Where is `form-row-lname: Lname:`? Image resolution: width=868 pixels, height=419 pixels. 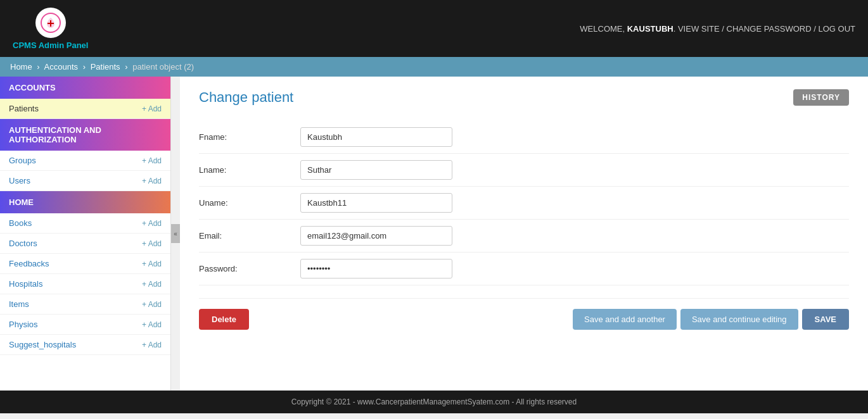 form-row-lname: Lname: is located at coordinates (524, 170).